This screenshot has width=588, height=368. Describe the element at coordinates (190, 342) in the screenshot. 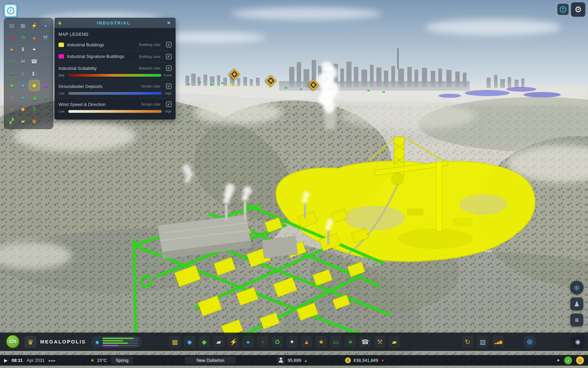

I see `areas-tool: ◆` at that location.